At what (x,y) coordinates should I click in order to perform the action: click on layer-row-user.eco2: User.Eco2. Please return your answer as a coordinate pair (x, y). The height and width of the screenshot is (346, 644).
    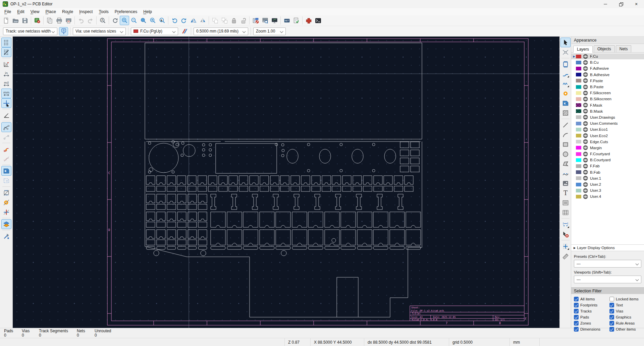
    Looking at the image, I should click on (608, 135).